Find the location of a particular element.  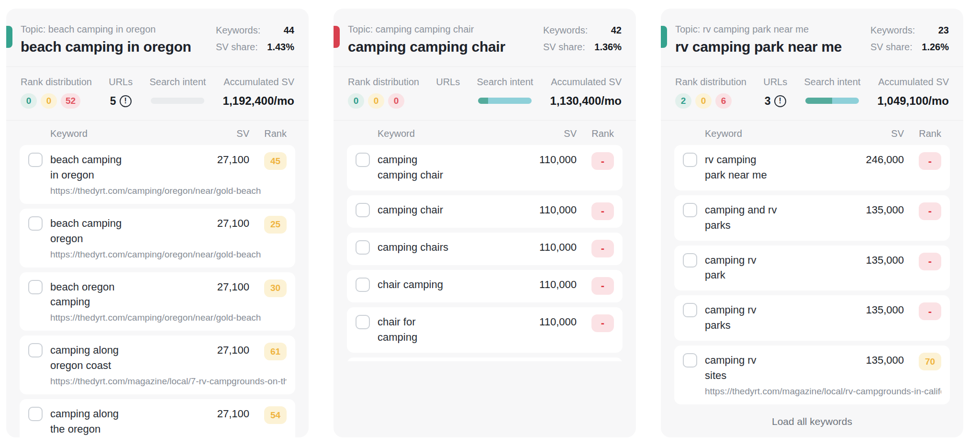

keyword-row: camping rv sites 135,000 70 https://thed… is located at coordinates (812, 375).